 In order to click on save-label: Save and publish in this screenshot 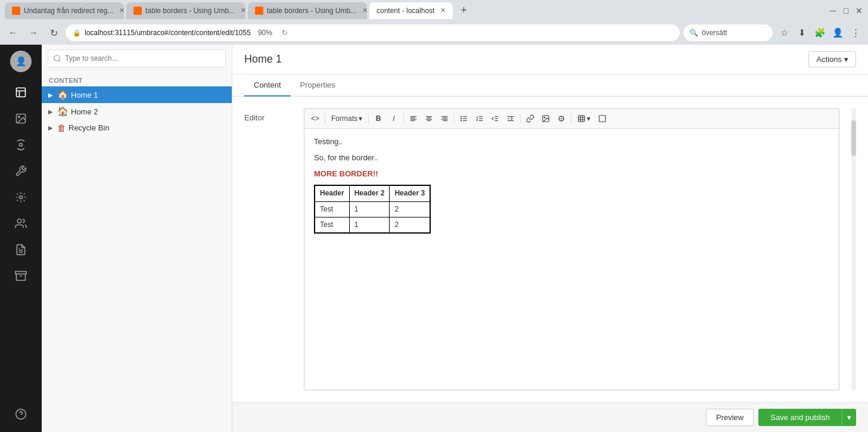, I will do `click(800, 417)`.